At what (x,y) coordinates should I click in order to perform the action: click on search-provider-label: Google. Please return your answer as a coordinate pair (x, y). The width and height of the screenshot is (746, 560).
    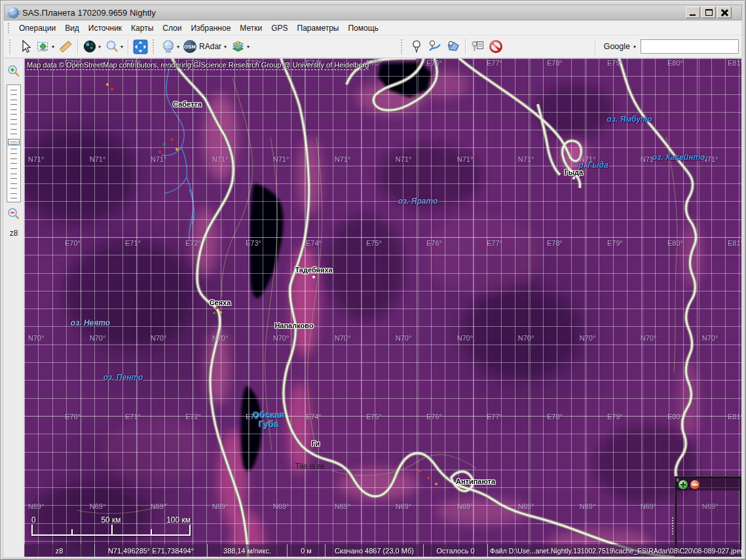
    Looking at the image, I should click on (617, 47).